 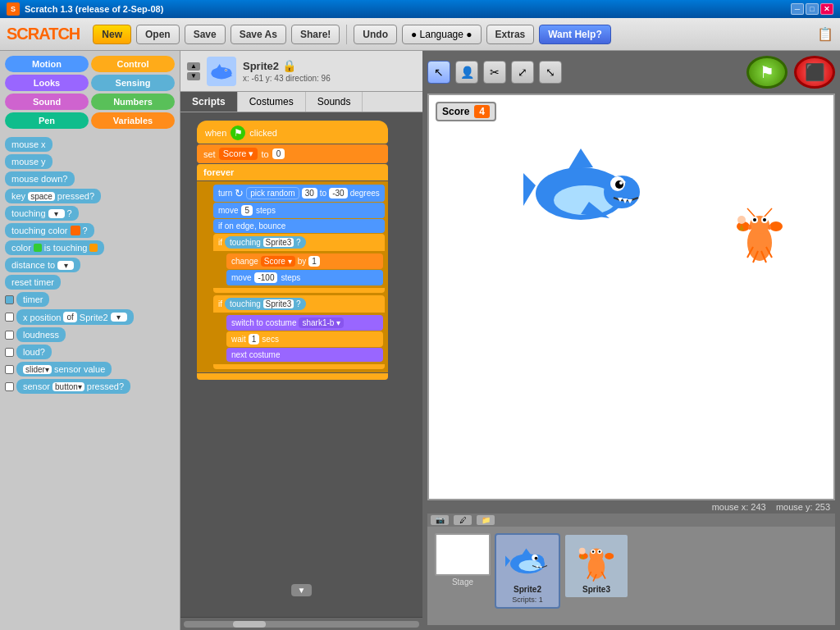 I want to click on loud-block: loud?, so click(x=34, y=352).